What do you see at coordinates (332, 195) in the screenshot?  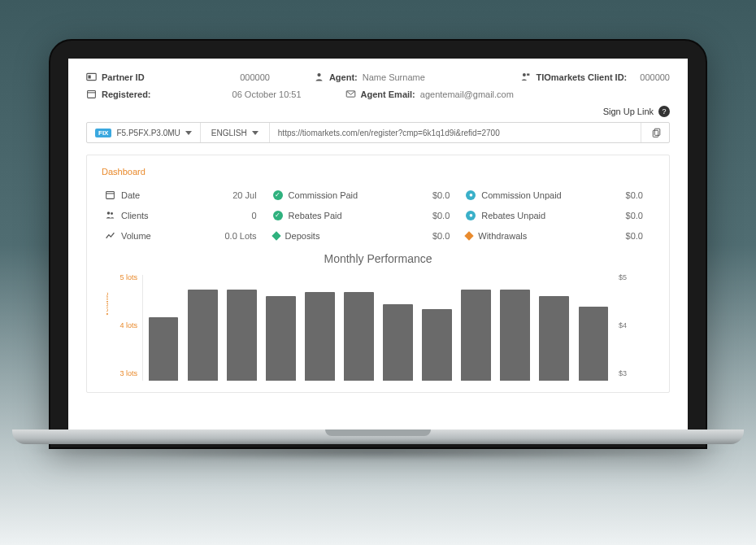 I see `stat-commission-paid: ✓ Commission Paid` at bounding box center [332, 195].